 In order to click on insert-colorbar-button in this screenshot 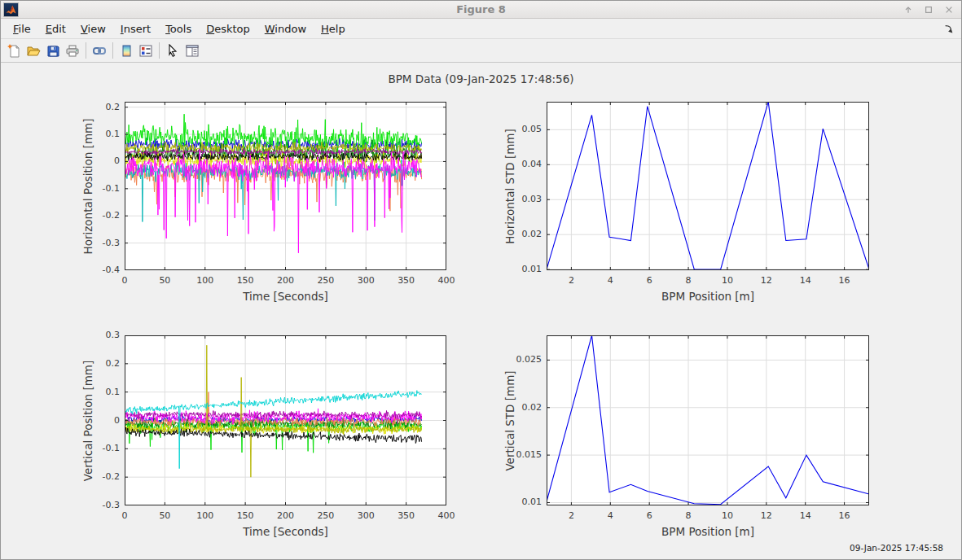, I will do `click(126, 50)`.